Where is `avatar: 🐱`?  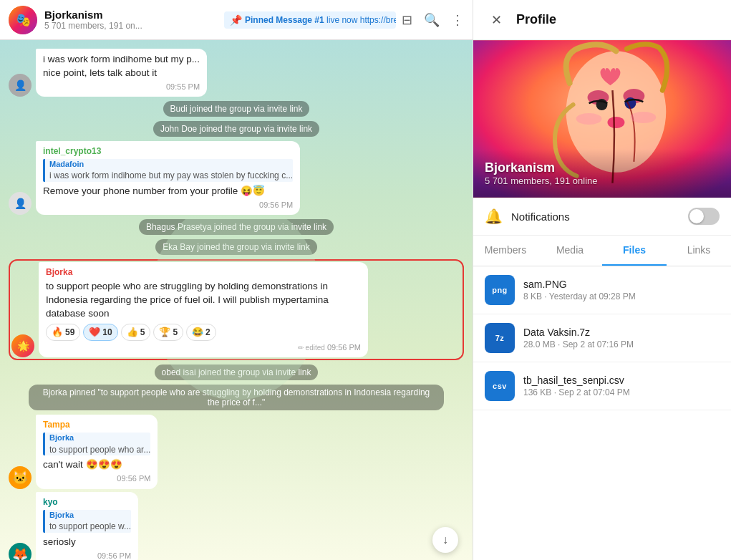
avatar: 🐱 is located at coordinates (20, 478).